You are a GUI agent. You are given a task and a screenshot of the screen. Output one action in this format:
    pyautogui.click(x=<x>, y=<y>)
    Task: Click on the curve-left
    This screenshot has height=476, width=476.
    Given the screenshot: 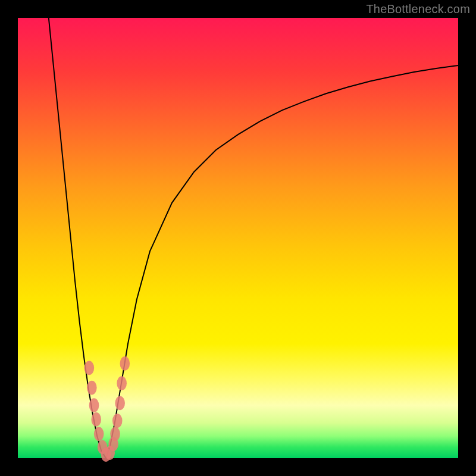 What is the action you would take?
    pyautogui.click(x=77, y=238)
    